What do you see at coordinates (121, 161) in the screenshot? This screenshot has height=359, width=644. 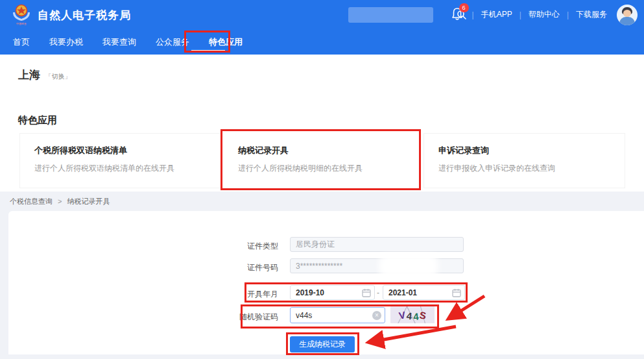 I see `card-bilingual-tax-list: 个税所得税双语纳税清单 进行个人所得税双语纳税清单的在线开具` at bounding box center [121, 161].